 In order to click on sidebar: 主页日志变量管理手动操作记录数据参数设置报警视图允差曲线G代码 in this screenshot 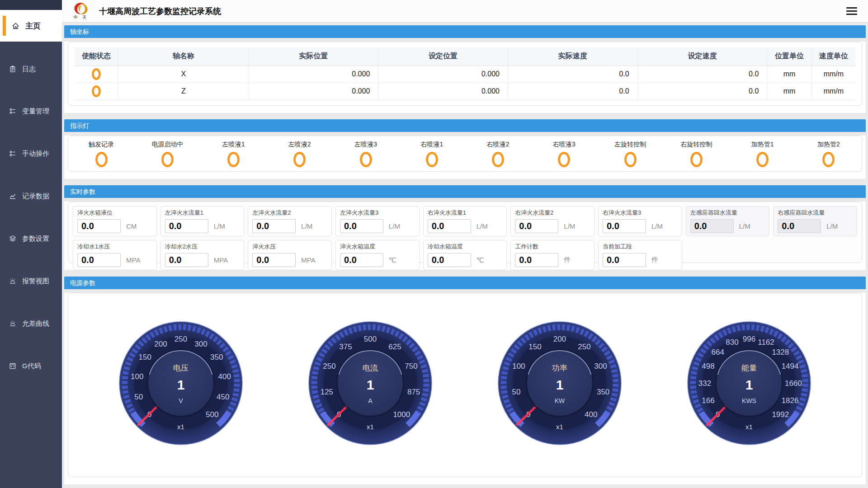, I will do `click(31, 244)`.